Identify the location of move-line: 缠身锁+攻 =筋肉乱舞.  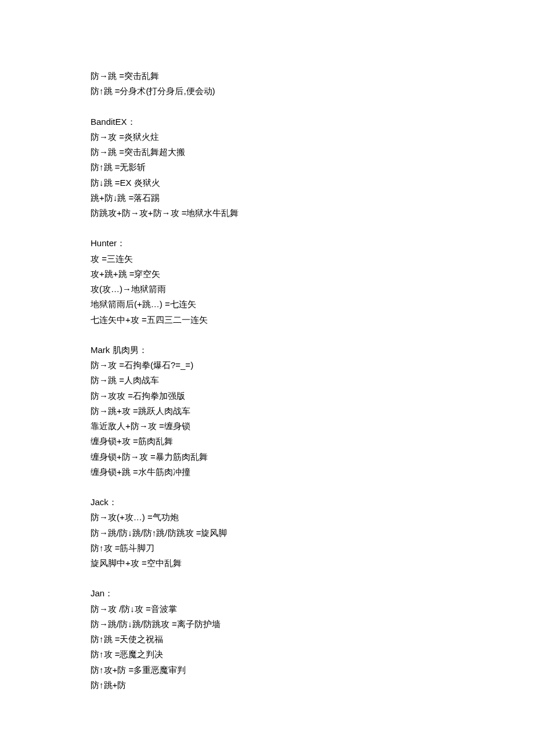
(275, 441).